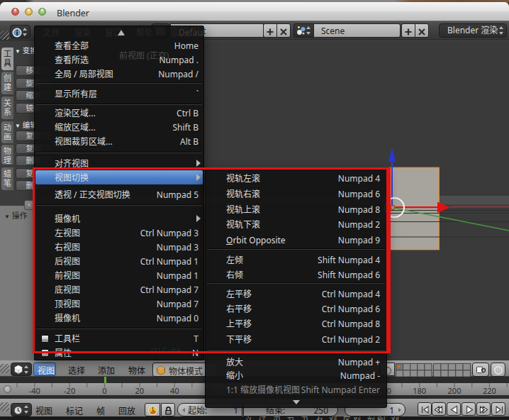 The image size is (509, 420). Describe the element at coordinates (35, 390) in the screenshot. I see `svg-text: -40` at that location.